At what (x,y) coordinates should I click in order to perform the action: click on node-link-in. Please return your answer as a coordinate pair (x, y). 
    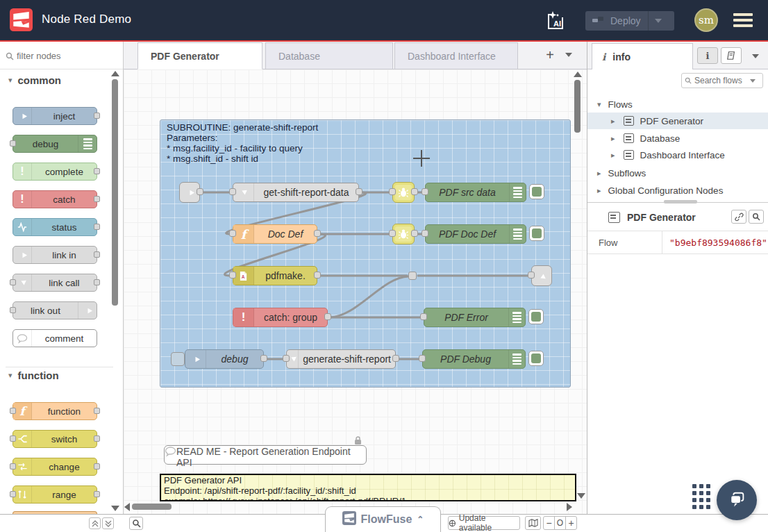
    Looking at the image, I should click on (190, 192).